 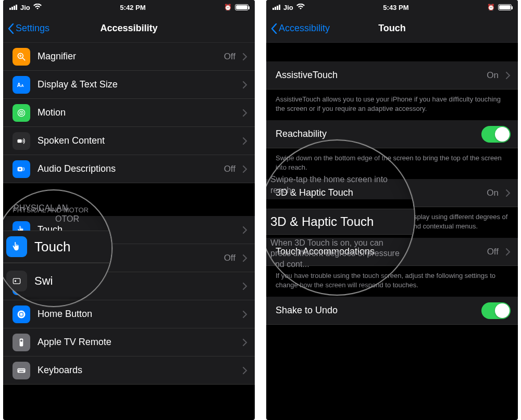 What do you see at coordinates (21, 258) in the screenshot?
I see `switchcontrol-icon` at bounding box center [21, 258].